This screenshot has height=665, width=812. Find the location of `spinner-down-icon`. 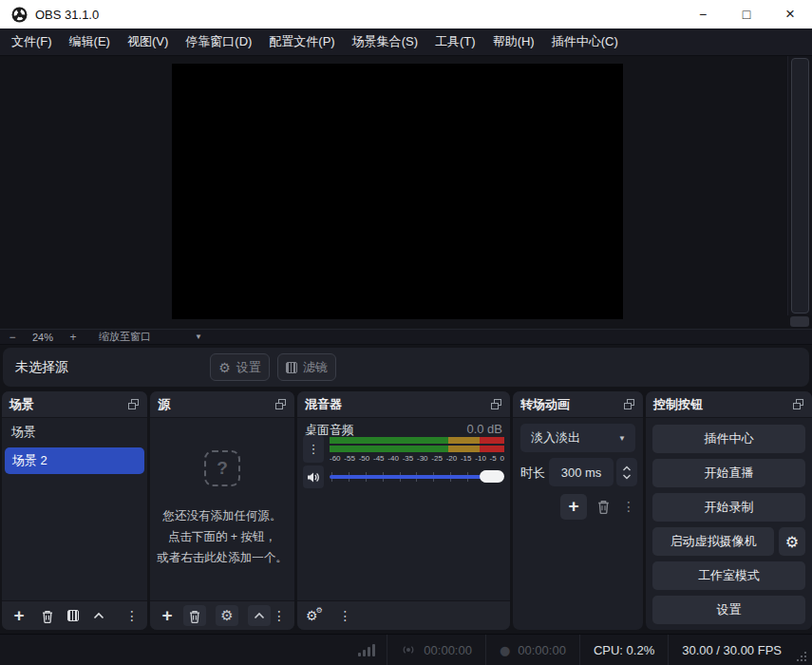

spinner-down-icon is located at coordinates (627, 477).